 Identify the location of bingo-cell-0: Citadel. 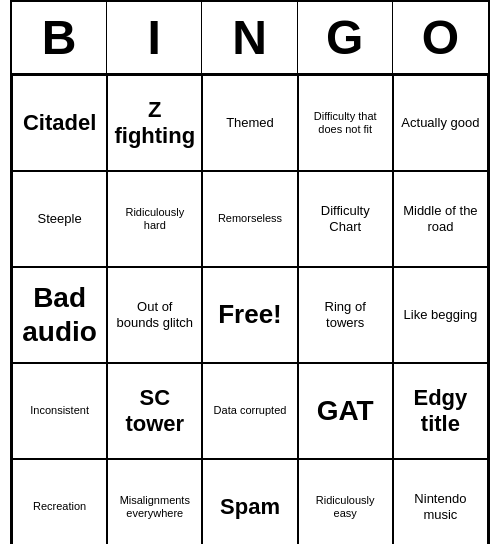
(60, 123).